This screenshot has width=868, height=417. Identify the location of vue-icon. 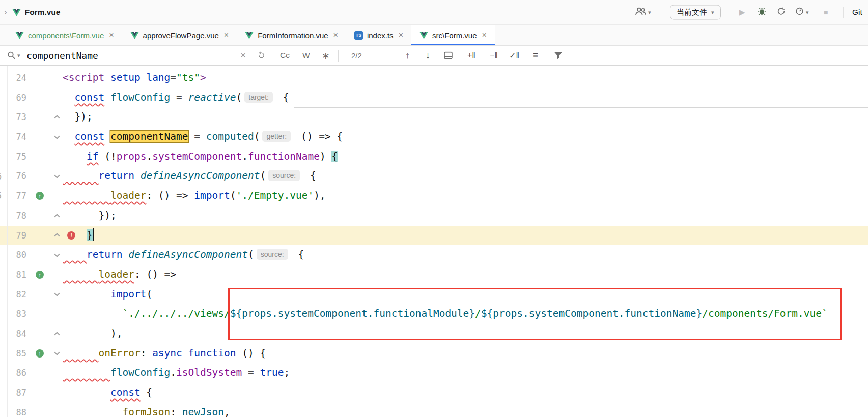
(19, 36).